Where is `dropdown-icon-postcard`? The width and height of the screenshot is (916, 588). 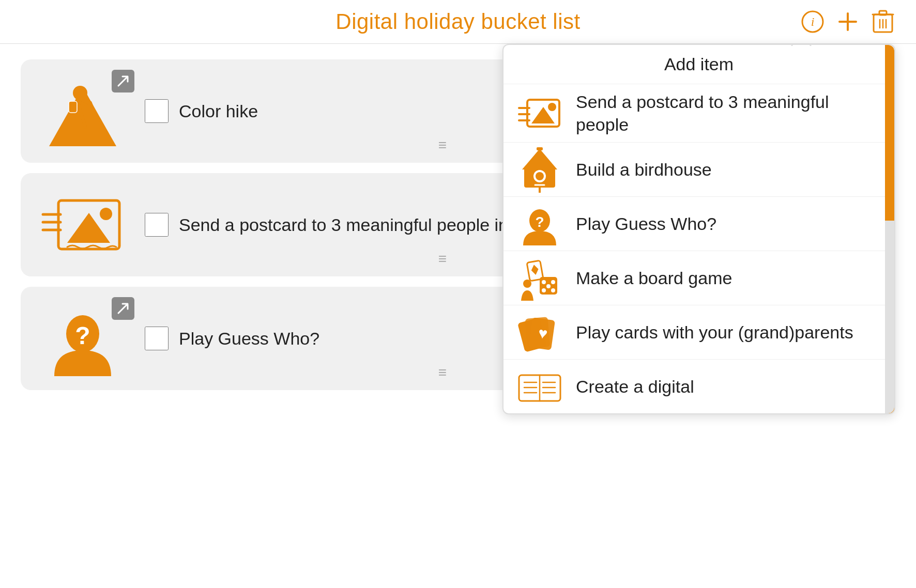
dropdown-icon-postcard is located at coordinates (540, 113).